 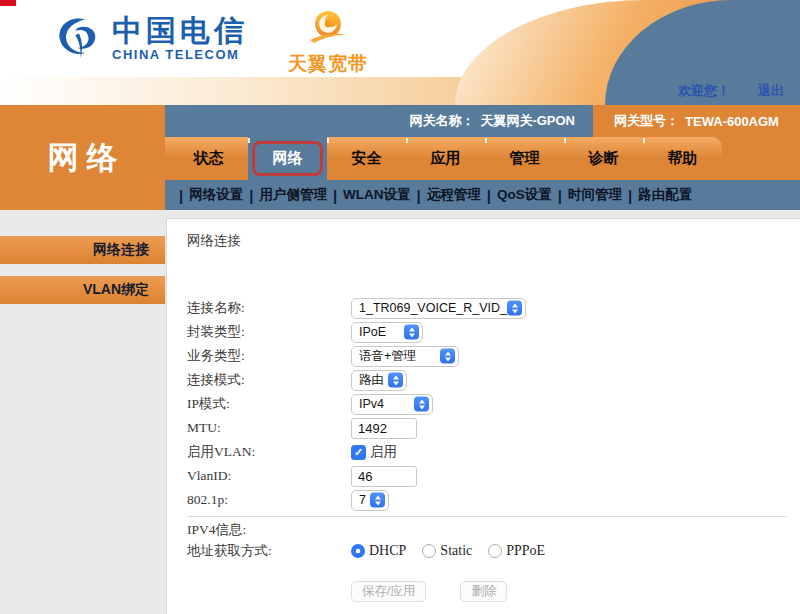 I want to click on subnav-qos-settings: QoS设置, so click(x=524, y=195).